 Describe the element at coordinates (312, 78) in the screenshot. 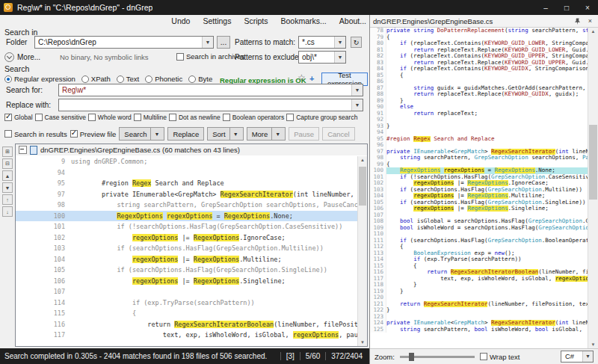

I see `add-bookmark-icon: +` at that location.